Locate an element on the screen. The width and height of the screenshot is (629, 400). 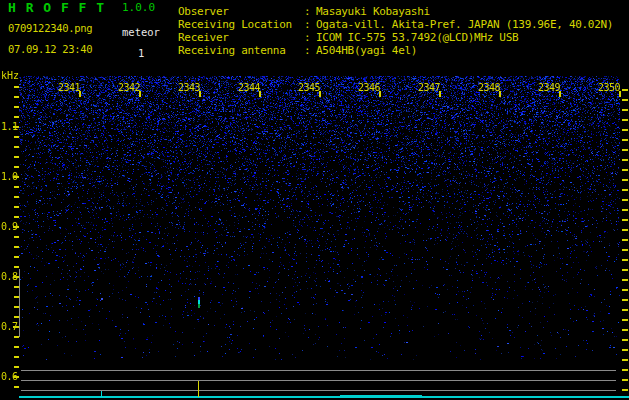
time-tick-label: 2348 is located at coordinates (488, 88).